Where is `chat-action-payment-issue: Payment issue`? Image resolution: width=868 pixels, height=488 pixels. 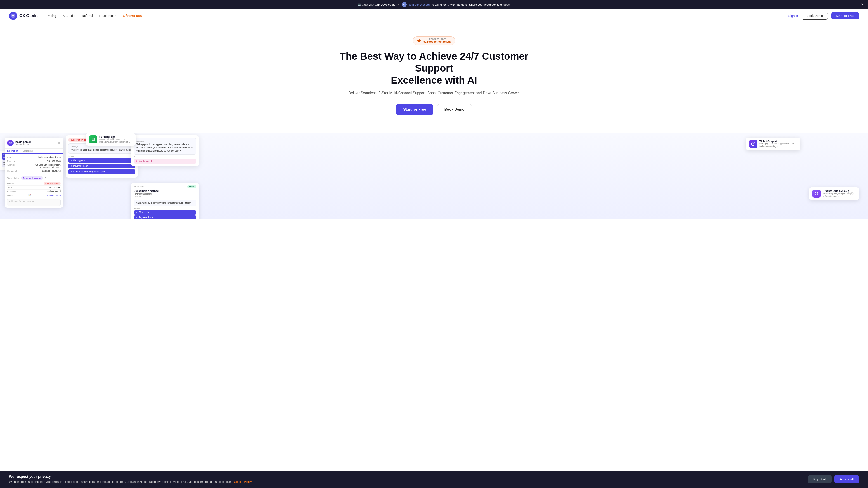
chat-action-payment-issue: Payment issue is located at coordinates (102, 166).